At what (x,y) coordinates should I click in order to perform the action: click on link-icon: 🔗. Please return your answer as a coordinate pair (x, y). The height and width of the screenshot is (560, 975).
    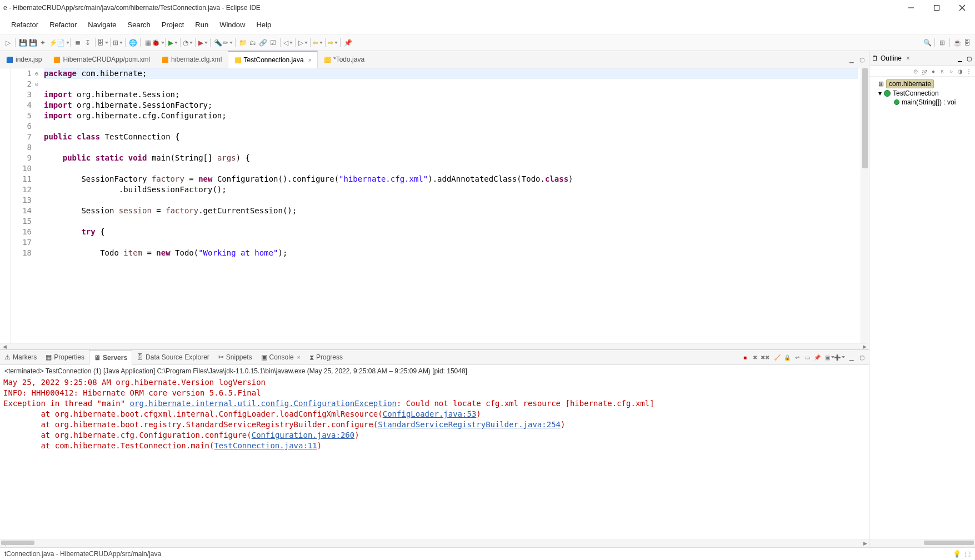
    Looking at the image, I should click on (263, 43).